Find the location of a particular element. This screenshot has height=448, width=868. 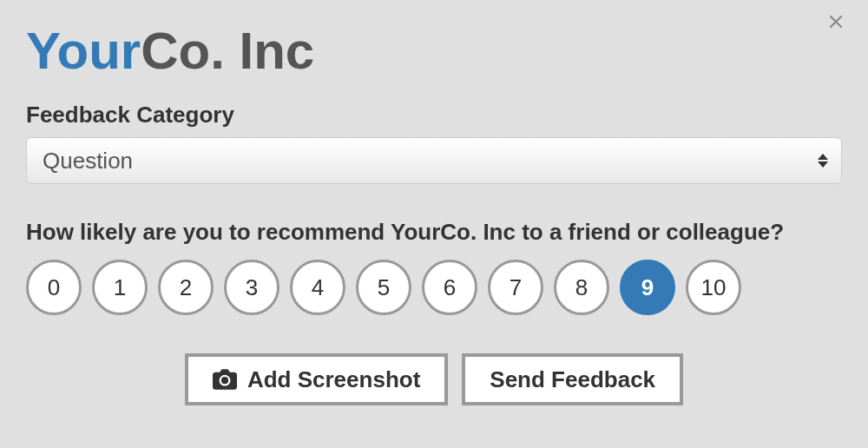

nps-option-6: 6 is located at coordinates (450, 287).